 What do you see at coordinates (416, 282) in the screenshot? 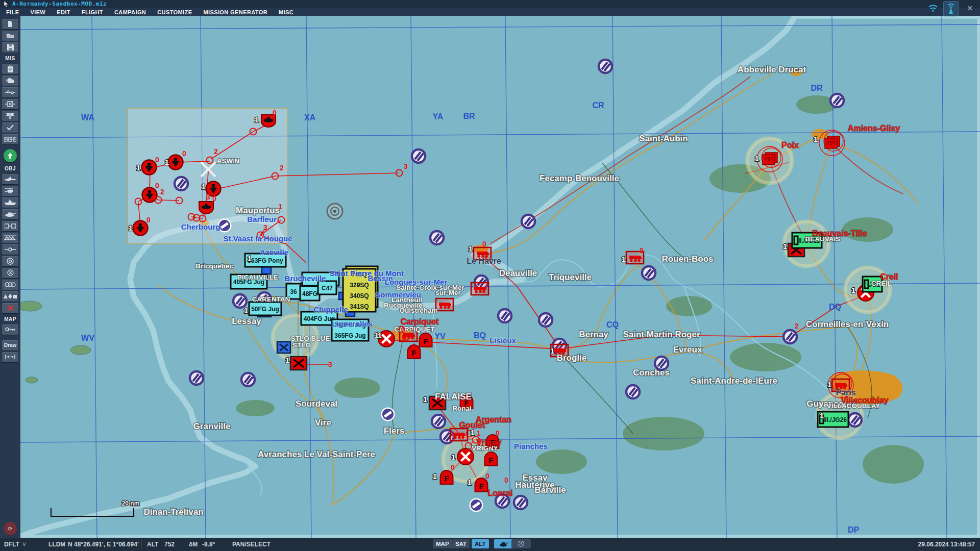
I see `map-label: Longues-sur-Mer` at bounding box center [416, 282].